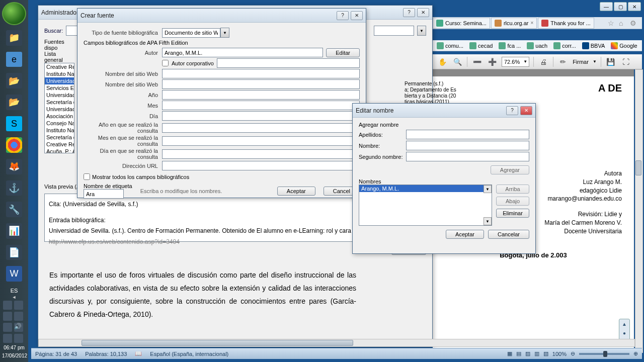 This screenshot has width=644, height=362. What do you see at coordinates (14, 124) in the screenshot?
I see `taskbar-app-skype: S` at bounding box center [14, 124].